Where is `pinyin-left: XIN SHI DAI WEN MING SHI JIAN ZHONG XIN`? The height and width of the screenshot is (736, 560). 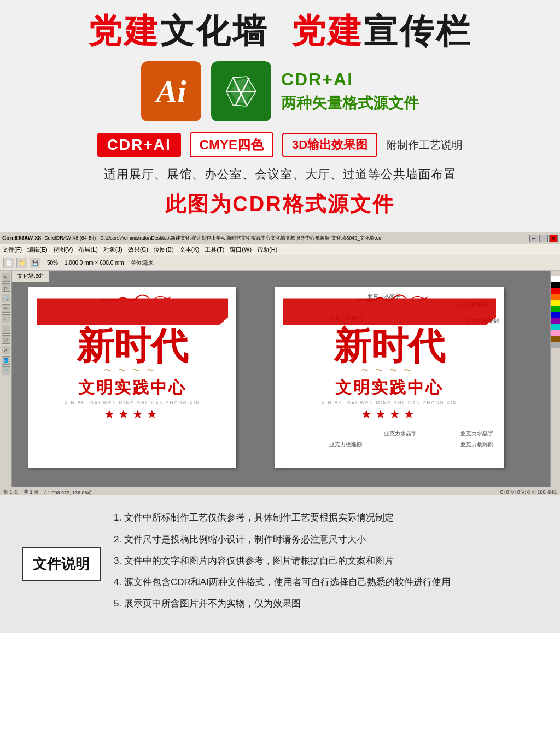
pinyin-left: XIN SHI DAI WEN MING SHI JIAN ZHONG XIN is located at coordinates (132, 402).